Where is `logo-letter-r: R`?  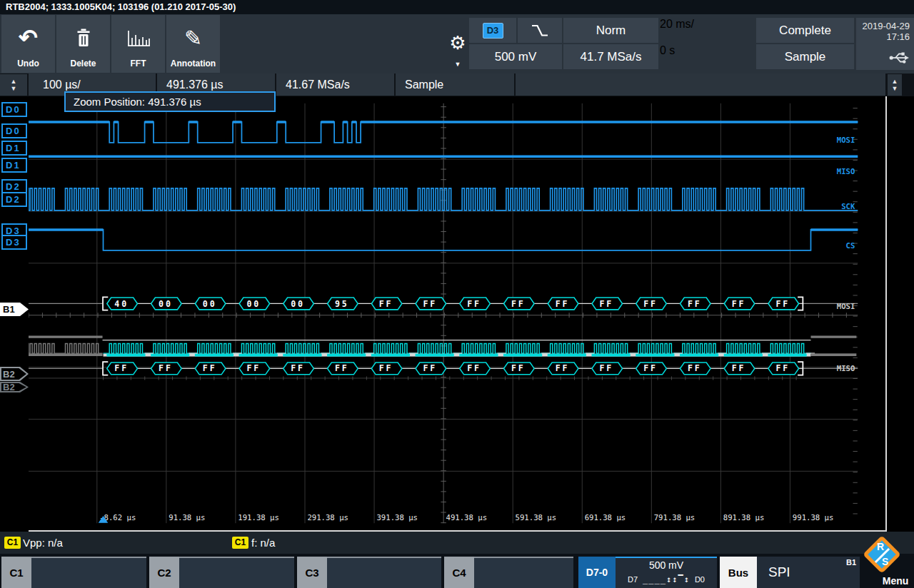 logo-letter-r: R is located at coordinates (880, 547).